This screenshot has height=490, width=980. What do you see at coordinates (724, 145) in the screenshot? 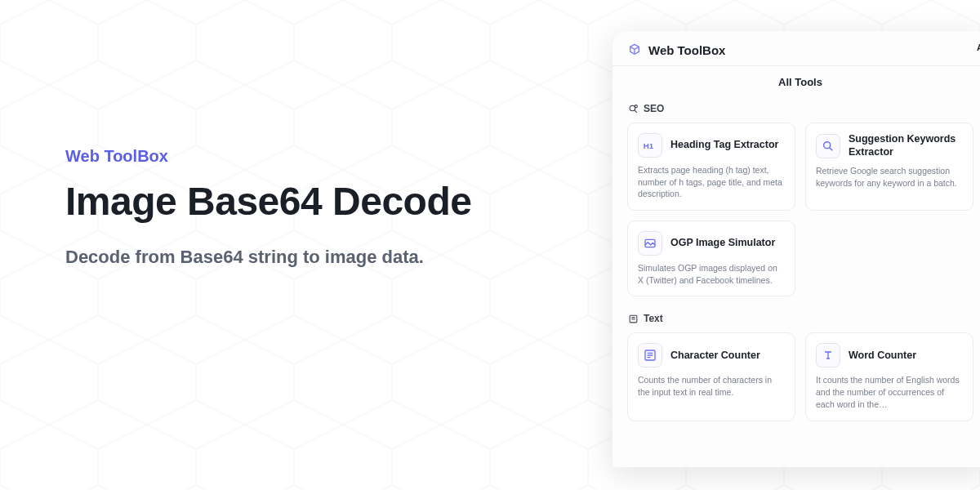
I see `card-title: Heading Tag Extractor` at bounding box center [724, 145].